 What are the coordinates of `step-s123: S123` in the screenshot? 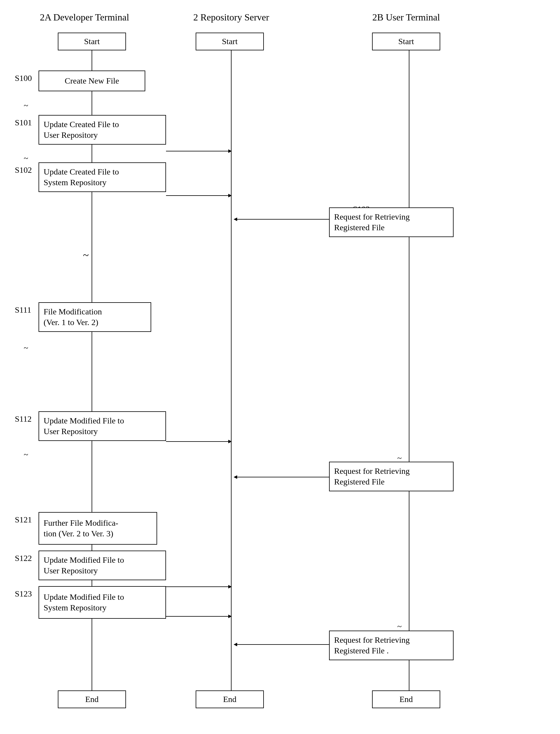 It's located at (23, 594).